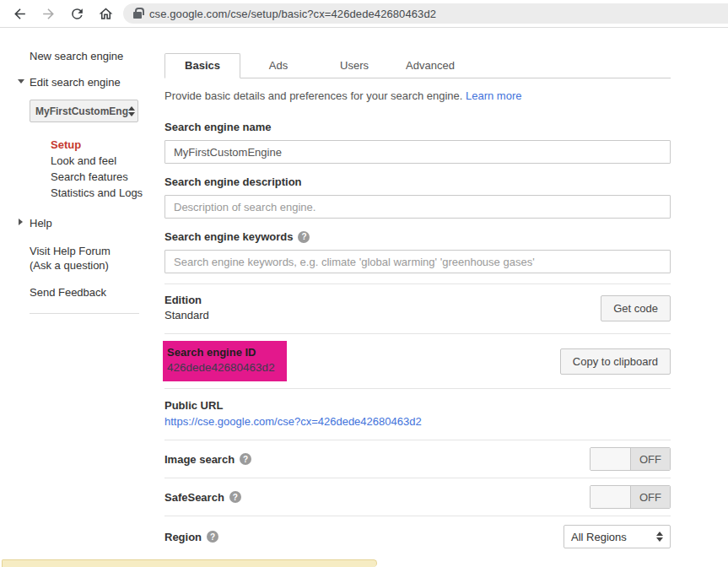 Image resolution: width=728 pixels, height=567 pixels. What do you see at coordinates (187, 300) in the screenshot?
I see `edition-label: Edition` at bounding box center [187, 300].